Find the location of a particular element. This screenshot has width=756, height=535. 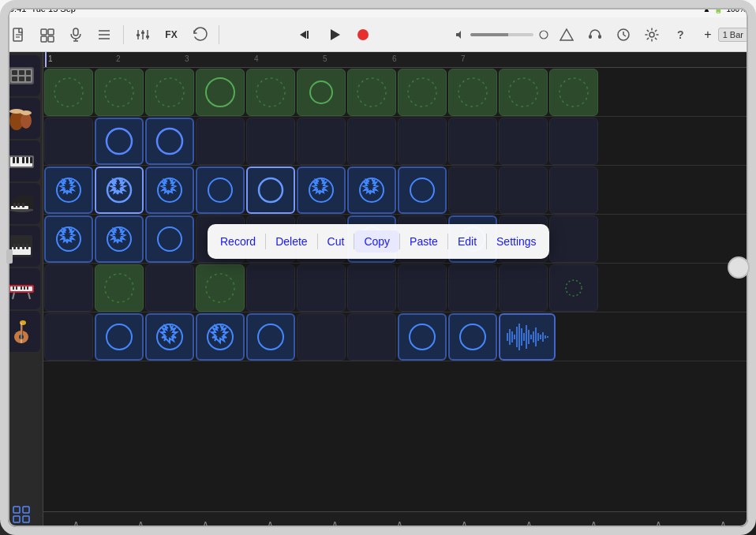

home-button is located at coordinates (739, 268).